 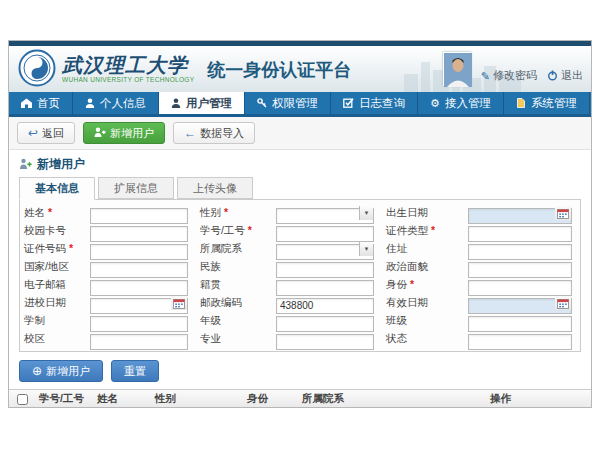 What do you see at coordinates (232, 267) in the screenshot?
I see `field-label-ethnicity: 民族` at bounding box center [232, 267].